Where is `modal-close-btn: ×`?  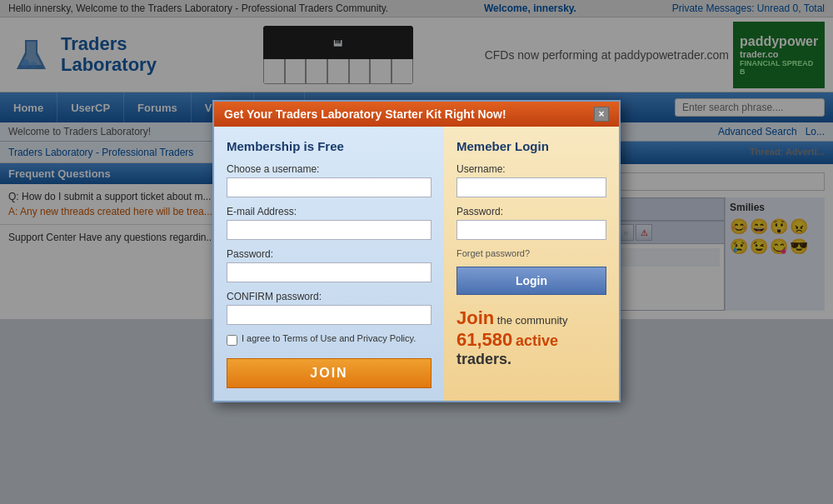 modal-close-btn: × is located at coordinates (601, 114).